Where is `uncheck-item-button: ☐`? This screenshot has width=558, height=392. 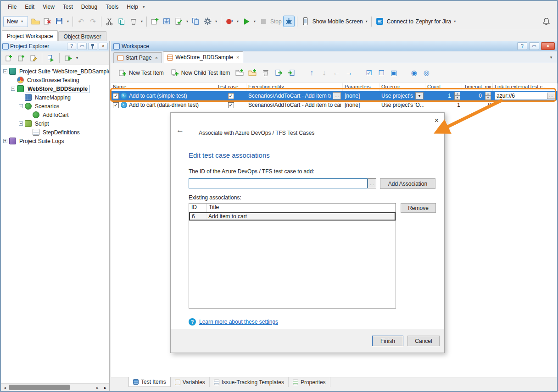
uncheck-item-button: ☐ is located at coordinates (381, 73).